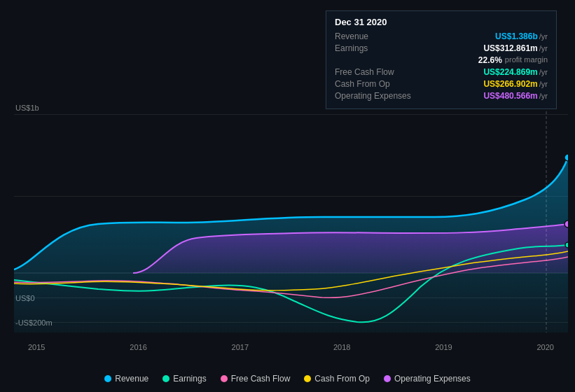 The height and width of the screenshot is (392, 575). What do you see at coordinates (510, 84) in the screenshot?
I see `tooltip-cashfromop-value: US$266.902m` at bounding box center [510, 84].